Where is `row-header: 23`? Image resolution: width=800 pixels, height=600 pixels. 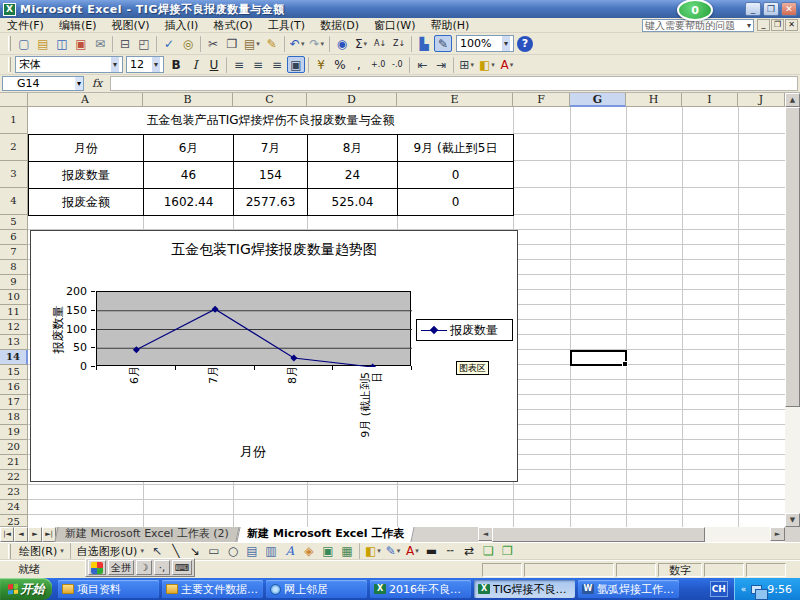 row-header: 23 is located at coordinates (14, 492).